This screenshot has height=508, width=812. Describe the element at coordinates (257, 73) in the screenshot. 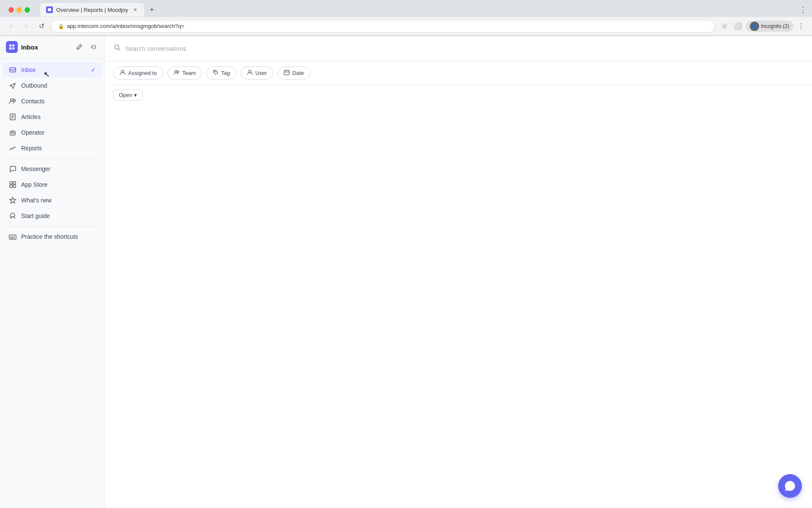

I see `user-filter: User` at that location.